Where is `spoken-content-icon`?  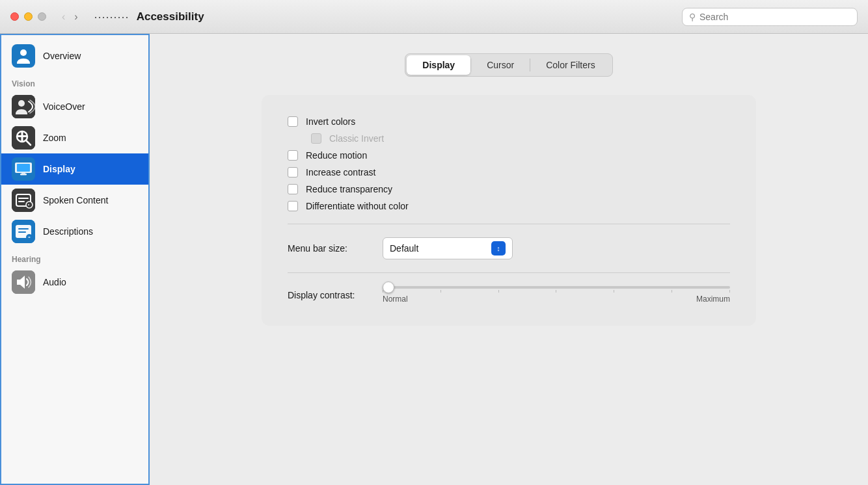
spoken-content-icon is located at coordinates (23, 200).